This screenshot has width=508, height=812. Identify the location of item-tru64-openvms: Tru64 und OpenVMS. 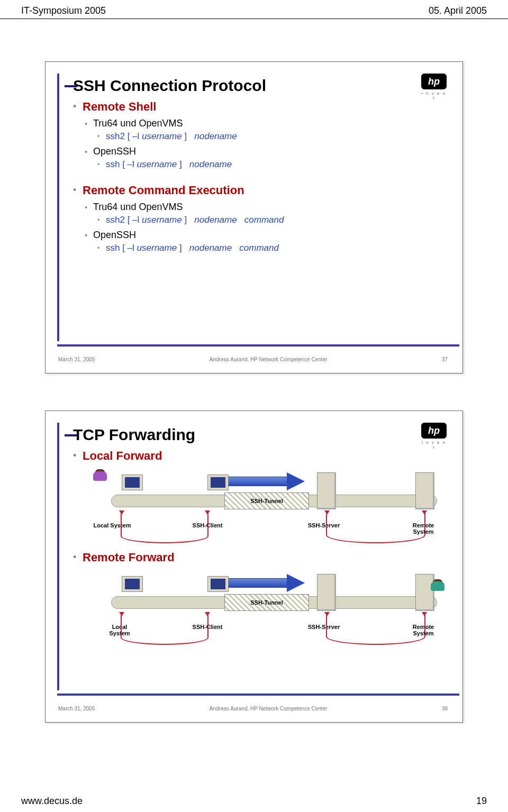
(262, 124).